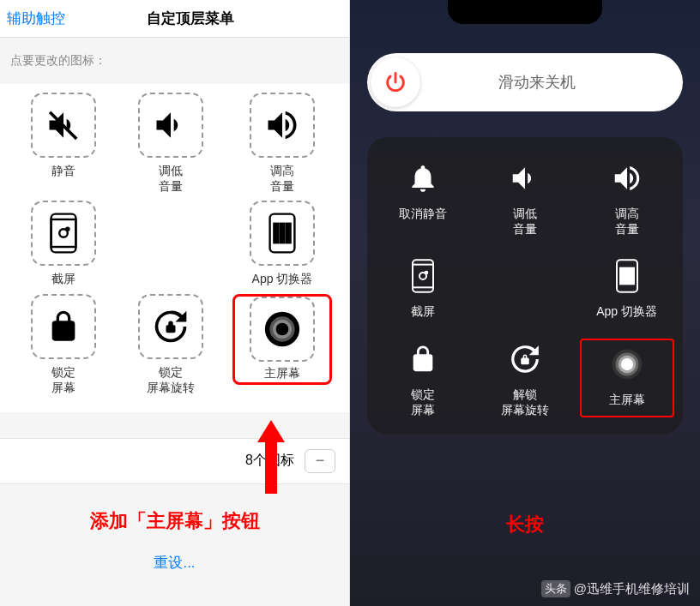 This screenshot has height=606, width=700. What do you see at coordinates (525, 378) in the screenshot?
I see `at-item-unlock-rotate: 解锁 屏幕旋转` at bounding box center [525, 378].